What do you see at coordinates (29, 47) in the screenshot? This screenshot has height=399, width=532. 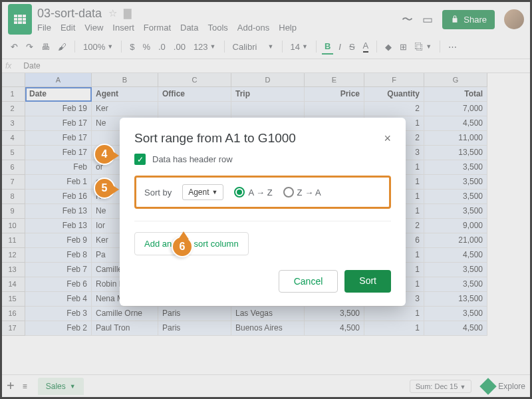 I see `redo-button: ↷` at bounding box center [29, 47].